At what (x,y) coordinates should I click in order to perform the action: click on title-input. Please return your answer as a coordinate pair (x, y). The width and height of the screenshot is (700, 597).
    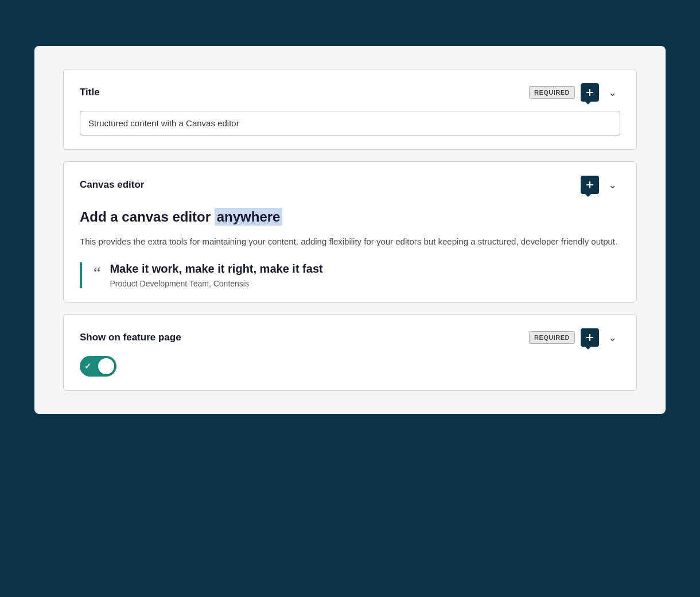
    Looking at the image, I should click on (350, 123).